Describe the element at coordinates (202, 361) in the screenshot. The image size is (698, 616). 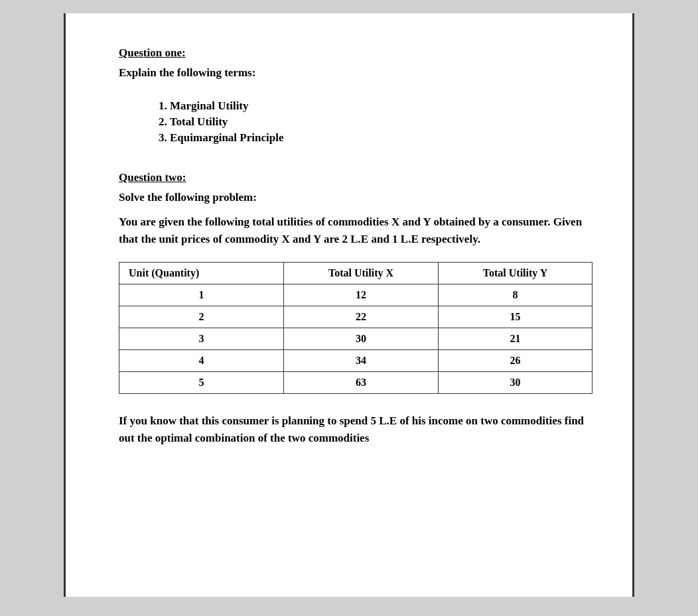
I see `table-cell-r3-c0: 4` at that location.